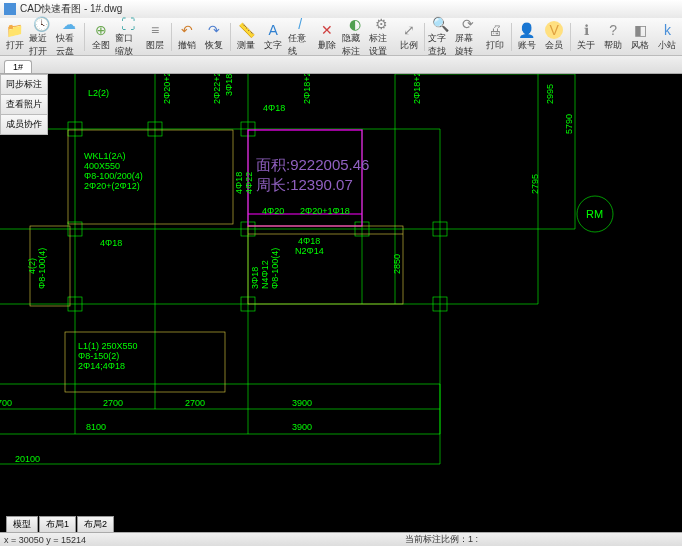  What do you see at coordinates (341, 539) in the screenshot?
I see `status-bar: x = 30050 y = 15214 当前标注比例：1 :` at bounding box center [341, 539].